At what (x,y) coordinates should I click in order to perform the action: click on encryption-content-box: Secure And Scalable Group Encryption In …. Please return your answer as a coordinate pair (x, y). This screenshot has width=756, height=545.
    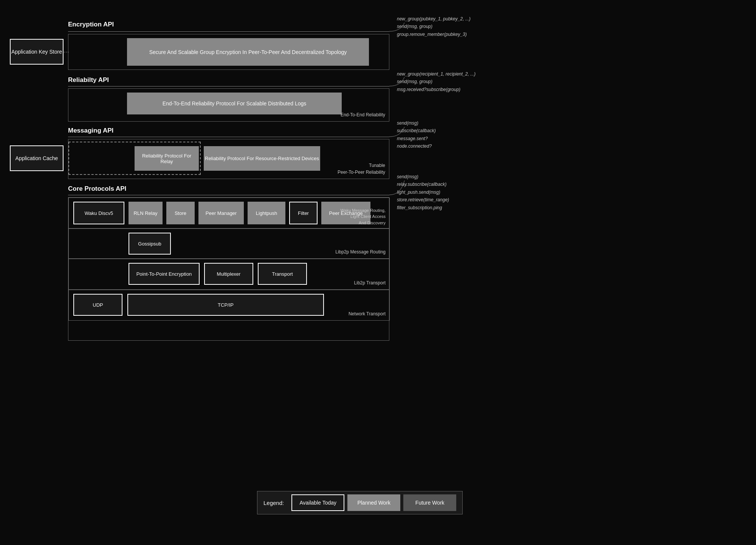
    Looking at the image, I should click on (248, 52).